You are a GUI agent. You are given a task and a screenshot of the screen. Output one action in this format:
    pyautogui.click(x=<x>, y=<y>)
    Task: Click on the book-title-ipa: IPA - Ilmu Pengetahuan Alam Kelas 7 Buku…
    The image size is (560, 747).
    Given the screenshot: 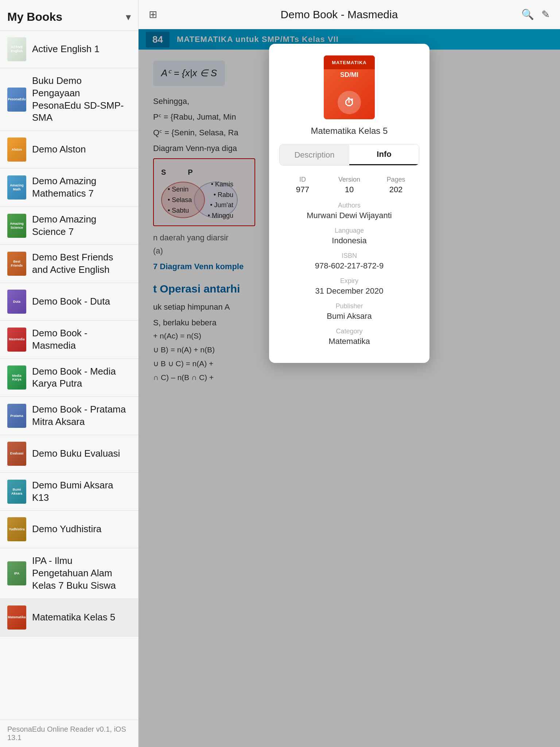 What is the action you would take?
    pyautogui.click(x=82, y=573)
    